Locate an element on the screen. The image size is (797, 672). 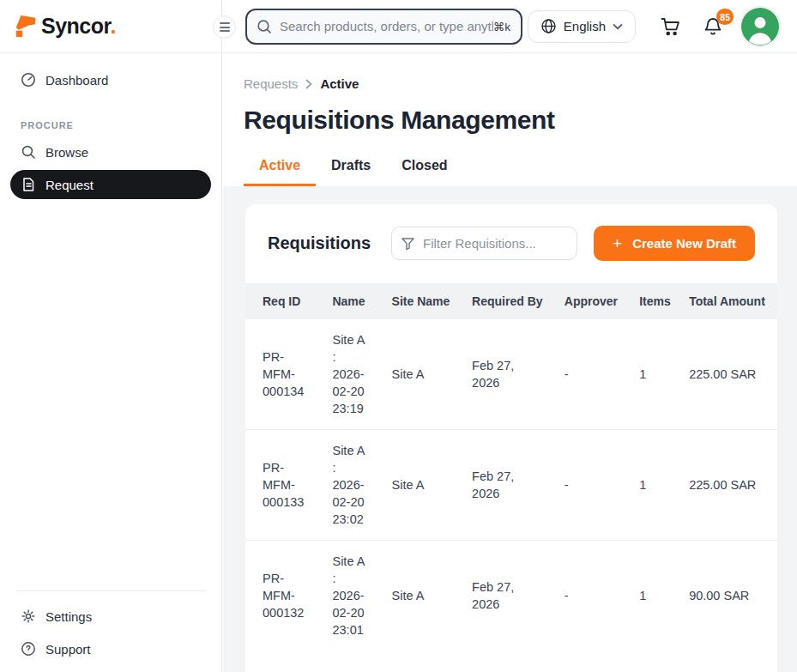
breadcrumb: Requests Active is located at coordinates (510, 72).